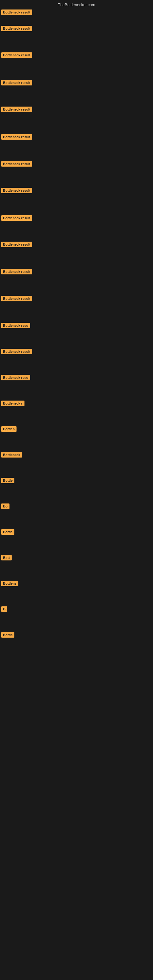 This screenshot has width=153, height=980. Describe the element at coordinates (6, 558) in the screenshot. I see `bottleneck-badge: Bott` at that location.